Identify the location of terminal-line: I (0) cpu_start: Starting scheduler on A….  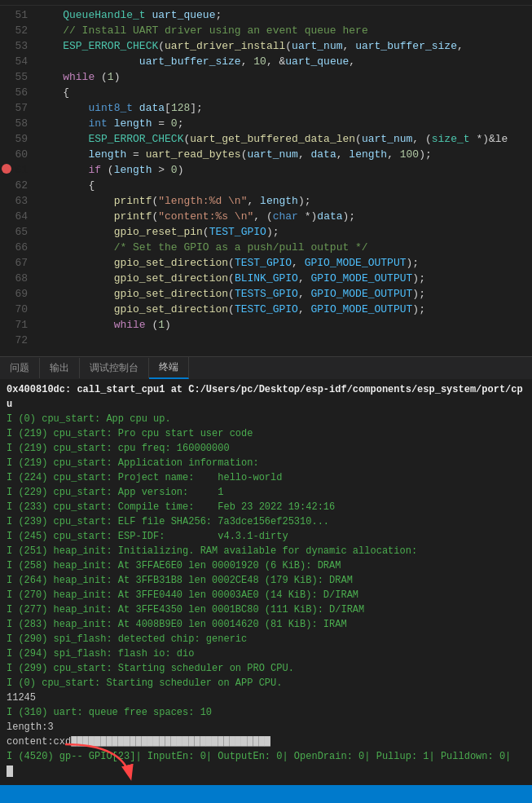
(266, 683).